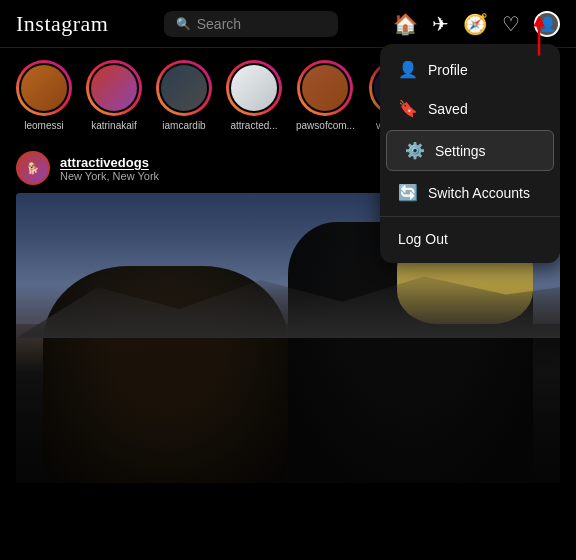 This screenshot has height=560, width=576. What do you see at coordinates (470, 150) in the screenshot?
I see `dropdown-settings: ⚙️ Settings` at bounding box center [470, 150].